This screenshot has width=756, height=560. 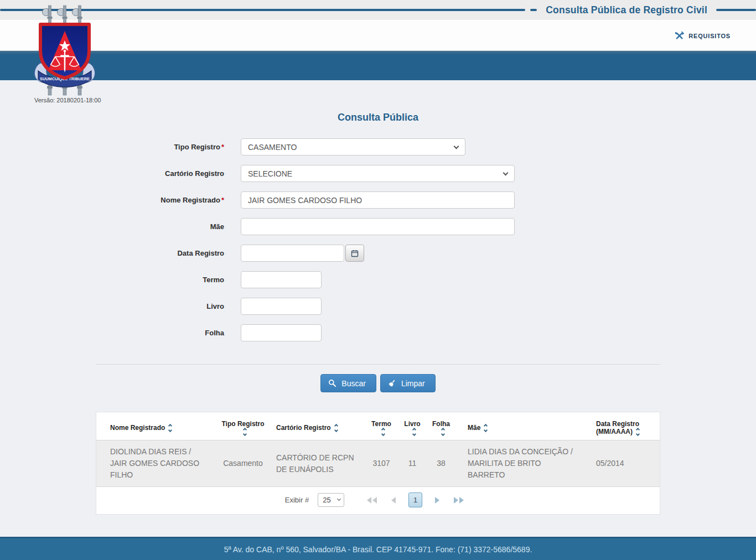 What do you see at coordinates (377, 174) in the screenshot?
I see `cartorio-registro-select: SELECIONE` at bounding box center [377, 174].